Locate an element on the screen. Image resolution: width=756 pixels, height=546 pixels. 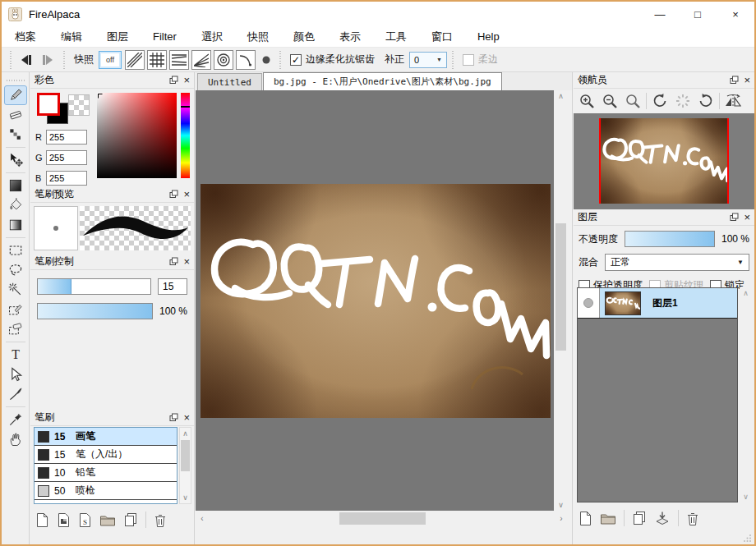
toolbar-grip is located at coordinates (10, 60).